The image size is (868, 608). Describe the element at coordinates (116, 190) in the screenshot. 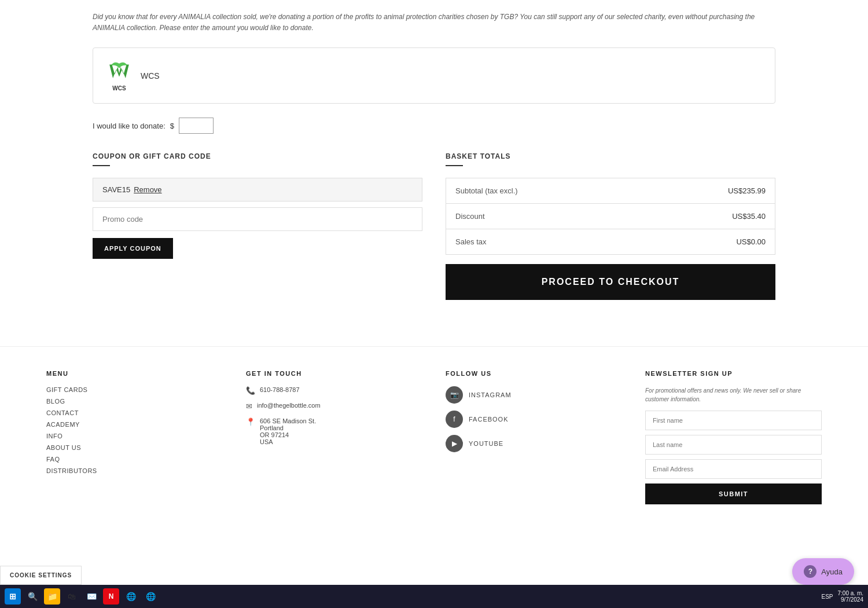

I see `coupon-code: SAVE15` at that location.